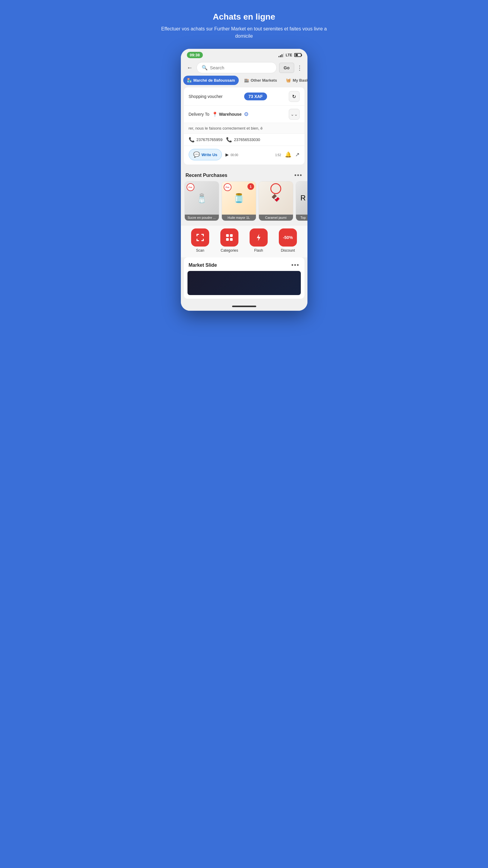  Describe the element at coordinates (276, 218) in the screenshot. I see `product-label-caramel: Caramel jaumi` at that location.